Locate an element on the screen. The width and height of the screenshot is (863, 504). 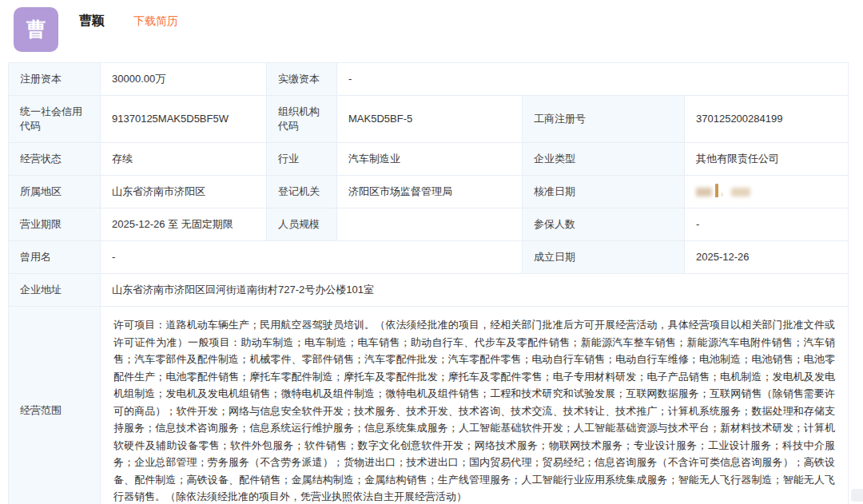
download-resume-link: 下载简历 is located at coordinates (156, 22).